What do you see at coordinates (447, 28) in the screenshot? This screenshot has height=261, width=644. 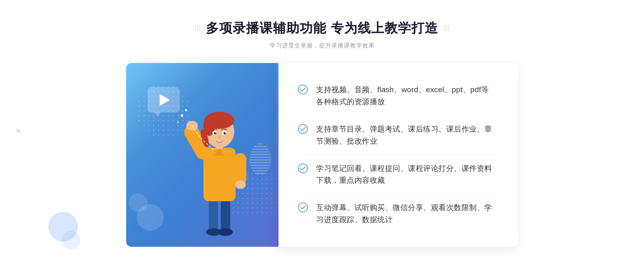 I see `title-deco-right` at bounding box center [447, 28].